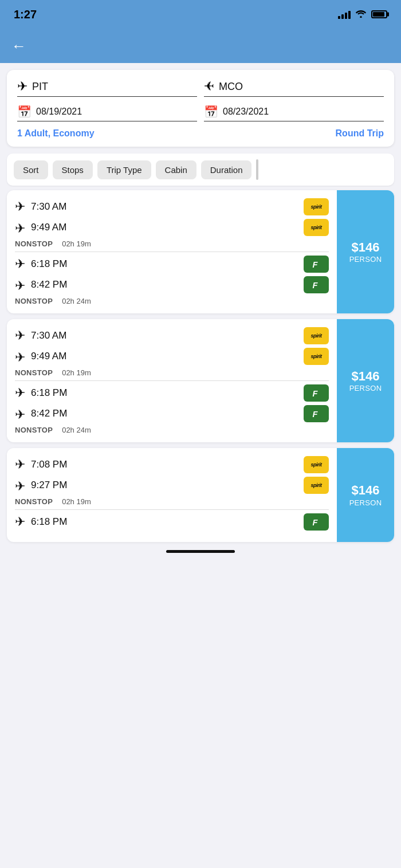 The image size is (401, 868). Describe the element at coordinates (316, 414) in the screenshot. I see `frontier-logo-icon-4: F` at that location.